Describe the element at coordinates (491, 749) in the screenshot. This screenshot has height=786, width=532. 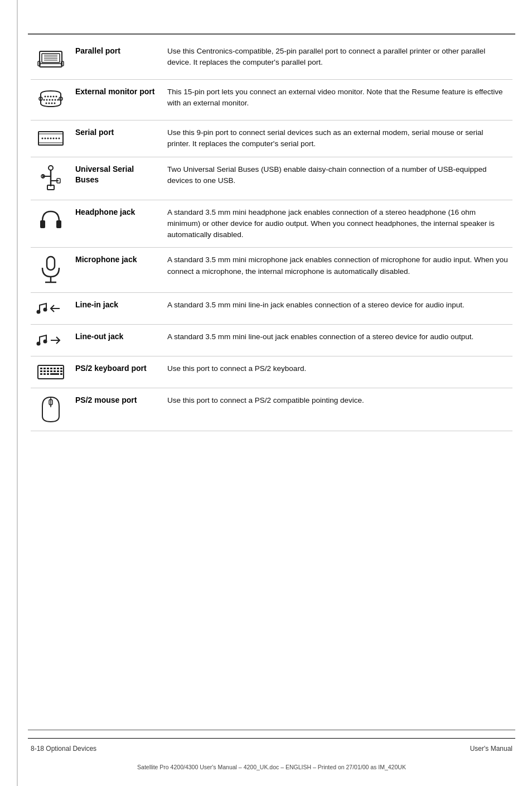
I see `footer-right: User's Manual` at that location.